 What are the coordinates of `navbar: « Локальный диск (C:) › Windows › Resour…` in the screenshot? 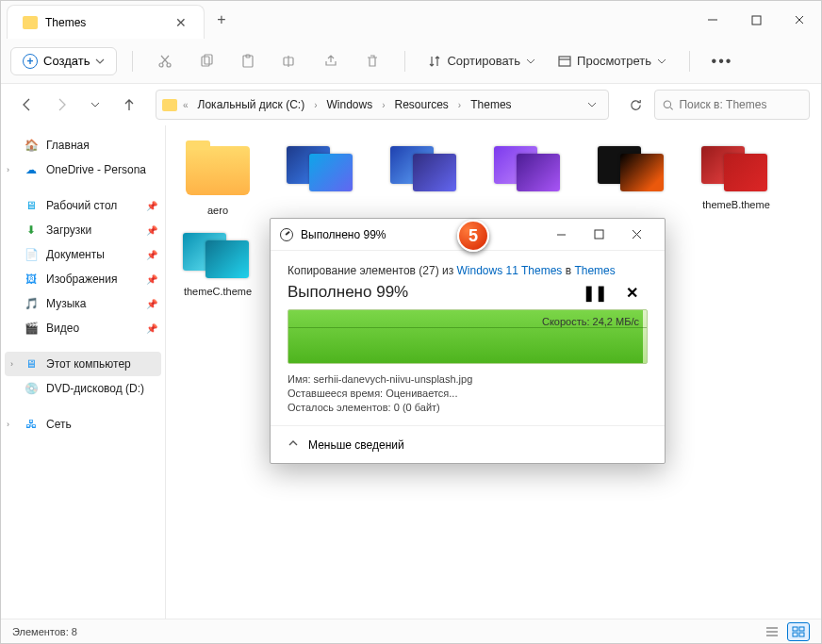 It's located at (411, 105).